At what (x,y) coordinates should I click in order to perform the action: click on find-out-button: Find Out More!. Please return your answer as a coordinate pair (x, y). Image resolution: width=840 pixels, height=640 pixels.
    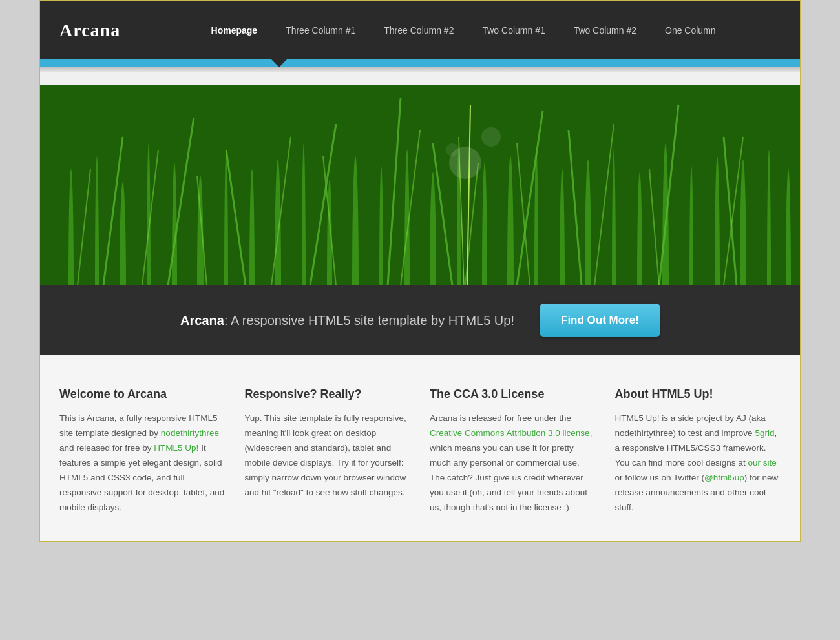
    Looking at the image, I should click on (600, 320).